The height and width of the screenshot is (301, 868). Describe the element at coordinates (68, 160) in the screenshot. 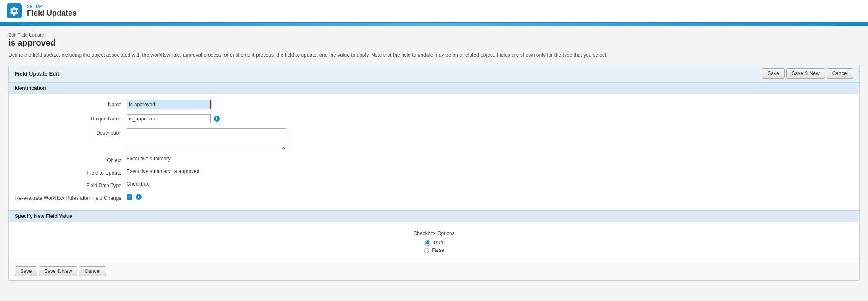

I see `object-label: Object` at that location.